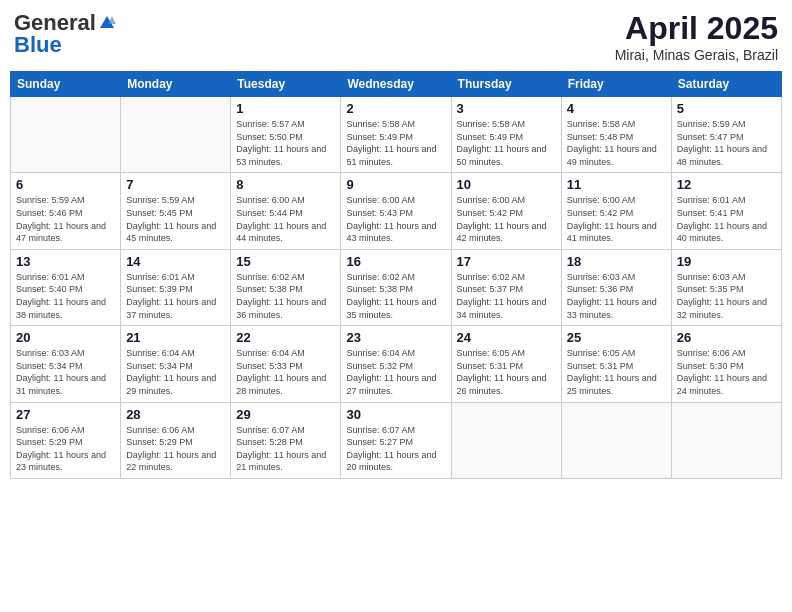 Image resolution: width=792 pixels, height=612 pixels. I want to click on day-detail: Sunrise: 5:58 AM Sunset: 5:49 PM Dayligh…, so click(396, 143).